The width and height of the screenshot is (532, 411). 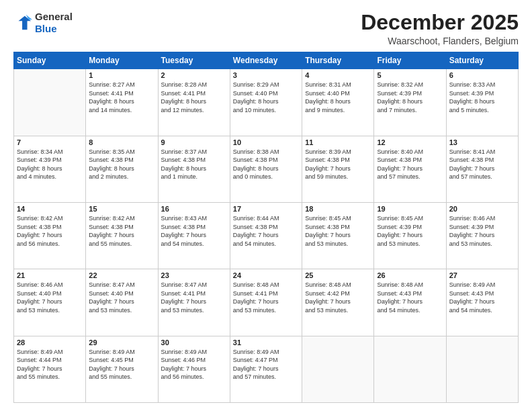 I want to click on cell-info: Sunrise: 8:47 AM, so click(x=122, y=285).